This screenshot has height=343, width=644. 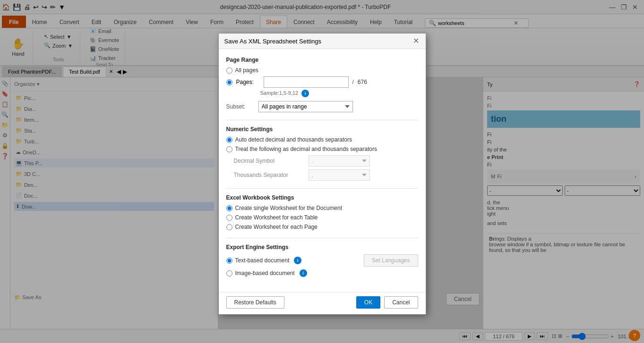 I want to click on per-page-row: Create Worksheet for each Page, so click(x=322, y=227).